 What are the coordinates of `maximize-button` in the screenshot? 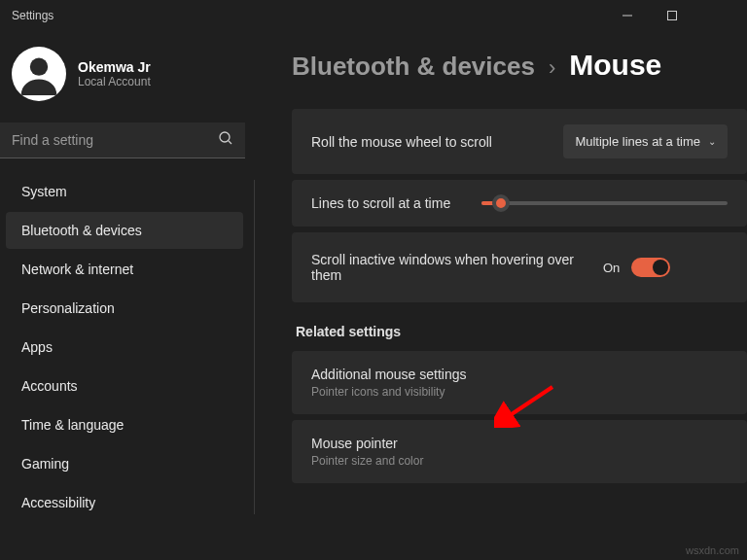 It's located at (672, 16).